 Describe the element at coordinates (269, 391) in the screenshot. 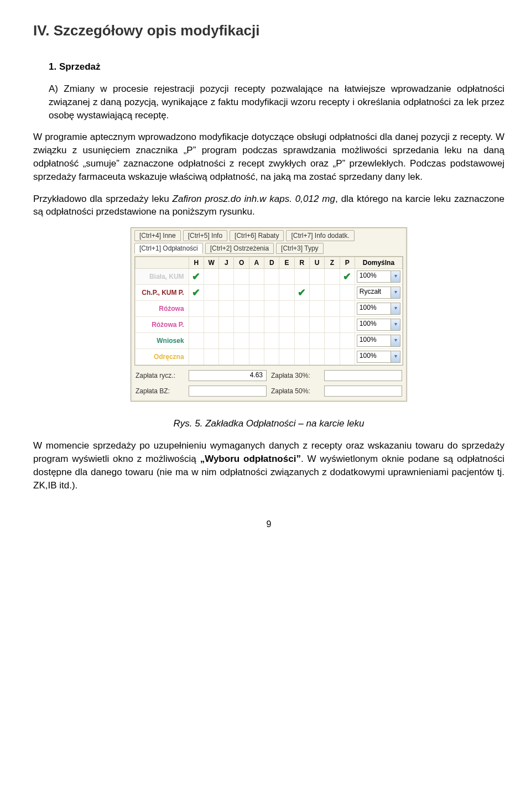

I see `pay-row-2: Zapłata BZ: Zapłata 50%:` at that location.